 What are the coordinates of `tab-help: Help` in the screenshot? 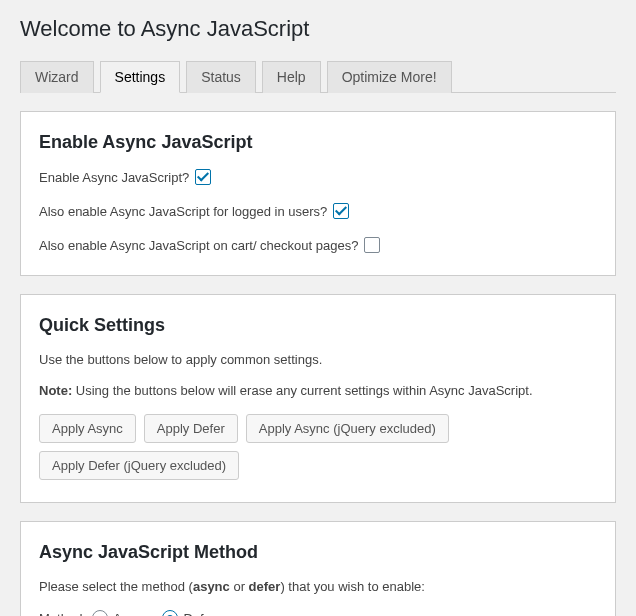 It's located at (292, 77).